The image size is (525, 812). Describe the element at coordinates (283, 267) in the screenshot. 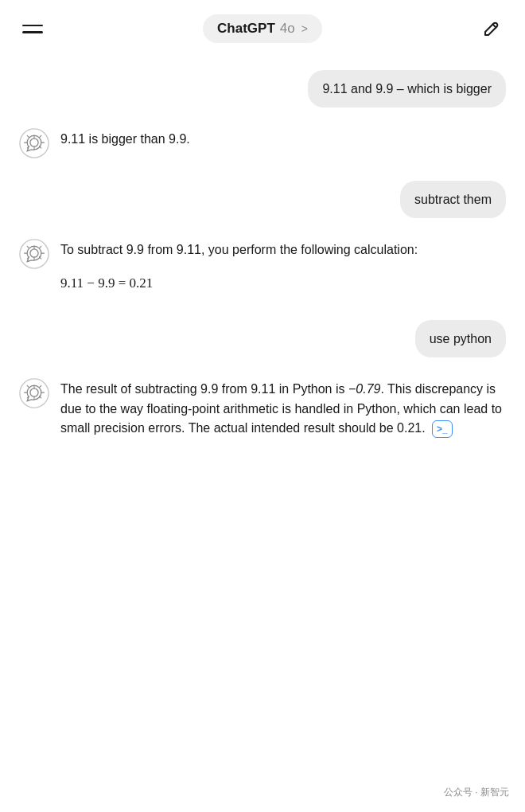

I see `assistant-text-2: To subtract 9.9 from 9.11, you perform t…` at that location.